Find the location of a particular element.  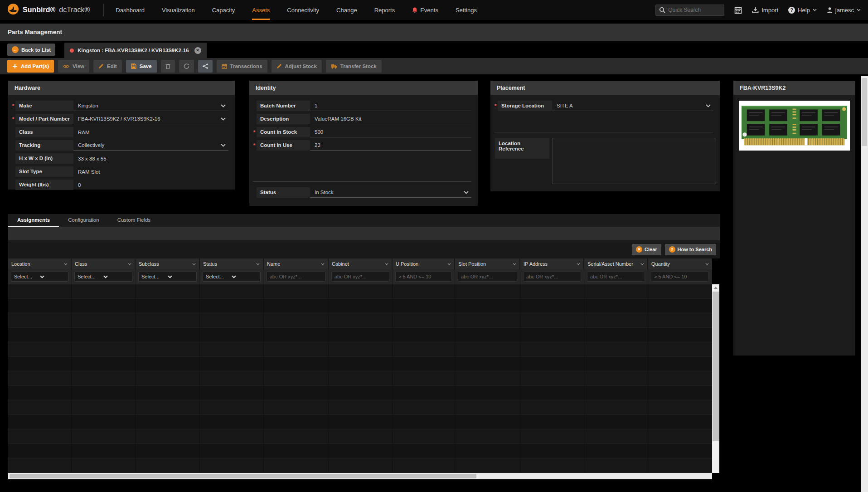

field-value-count-in-use: 23 is located at coordinates (391, 145).